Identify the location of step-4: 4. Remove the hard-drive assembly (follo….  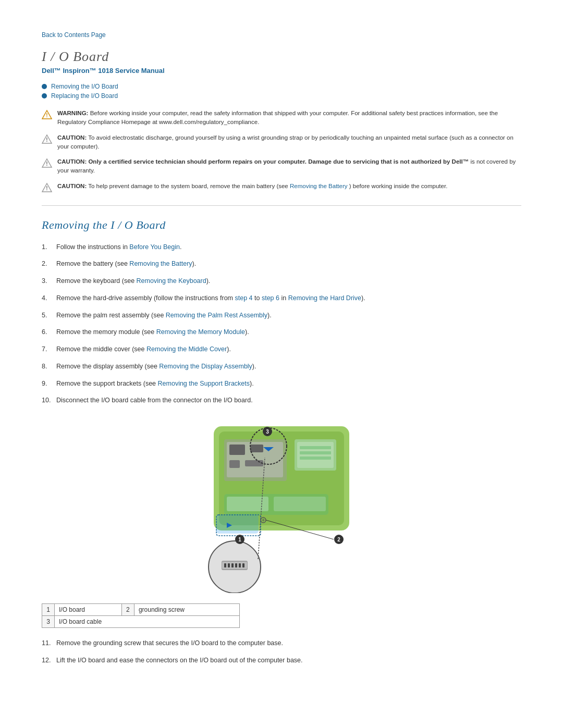
(282, 298).